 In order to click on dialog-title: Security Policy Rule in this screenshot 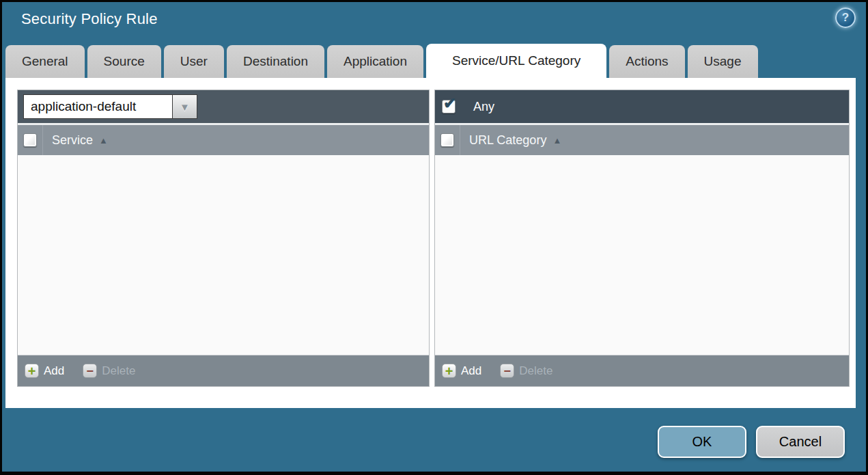, I will do `click(89, 19)`.